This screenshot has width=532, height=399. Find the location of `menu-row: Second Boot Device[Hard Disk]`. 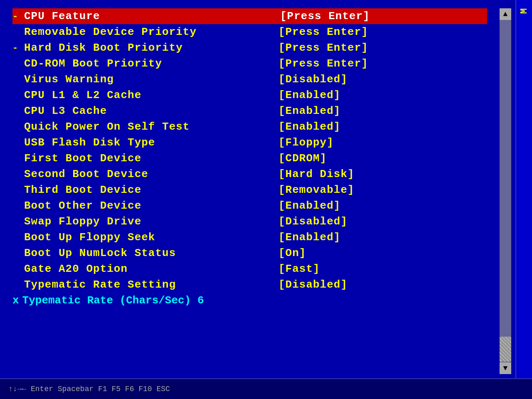

menu-row: Second Boot Device[Hard Disk] is located at coordinates (250, 174).